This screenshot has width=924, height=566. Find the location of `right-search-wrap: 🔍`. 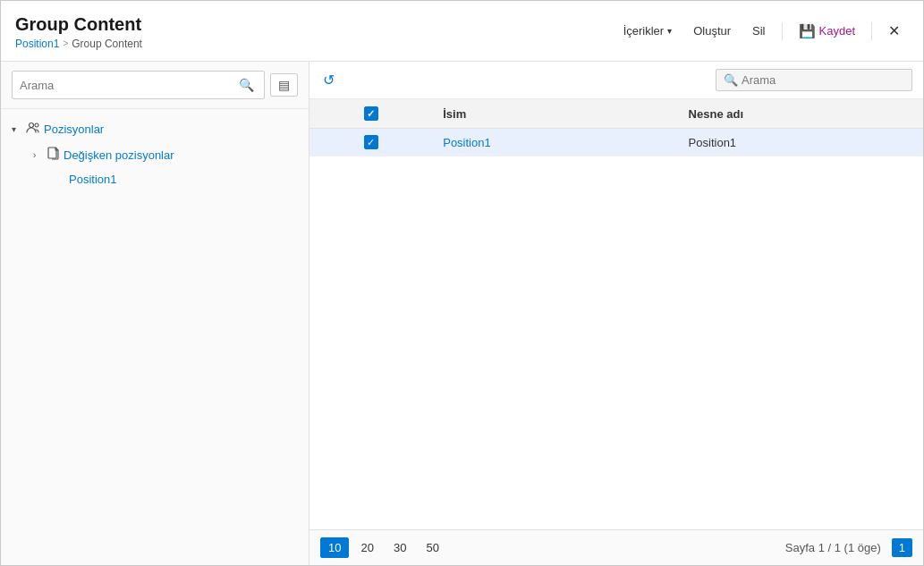

right-search-wrap: 🔍 is located at coordinates (814, 80).